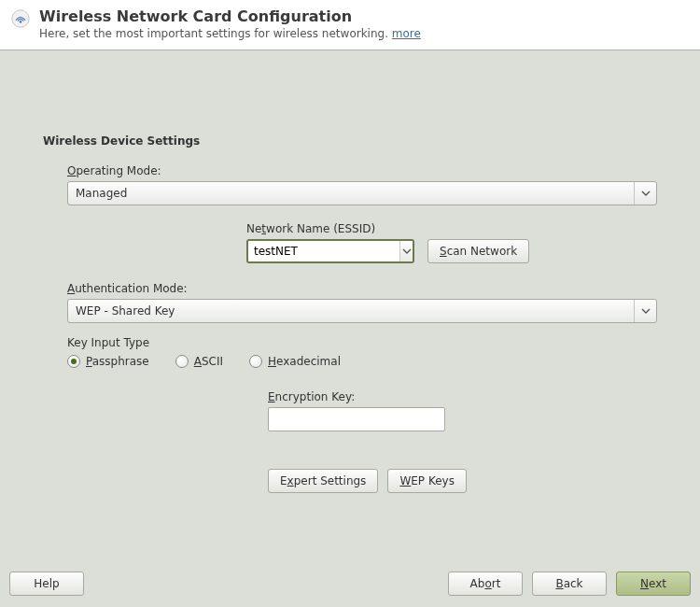 The height and width of the screenshot is (607, 700). I want to click on scan-network-button: Scan Network, so click(478, 251).